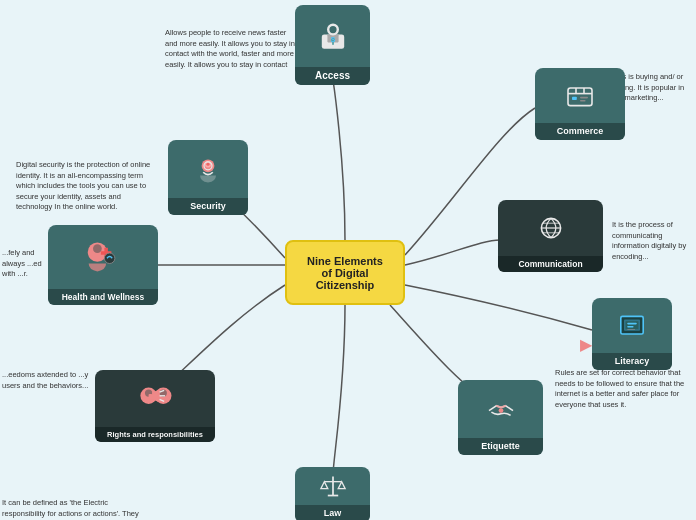 Image resolution: width=696 pixels, height=520 pixels. What do you see at coordinates (654, 241) in the screenshot?
I see `communication-description: It is the process of communicating infor…` at bounding box center [654, 241].